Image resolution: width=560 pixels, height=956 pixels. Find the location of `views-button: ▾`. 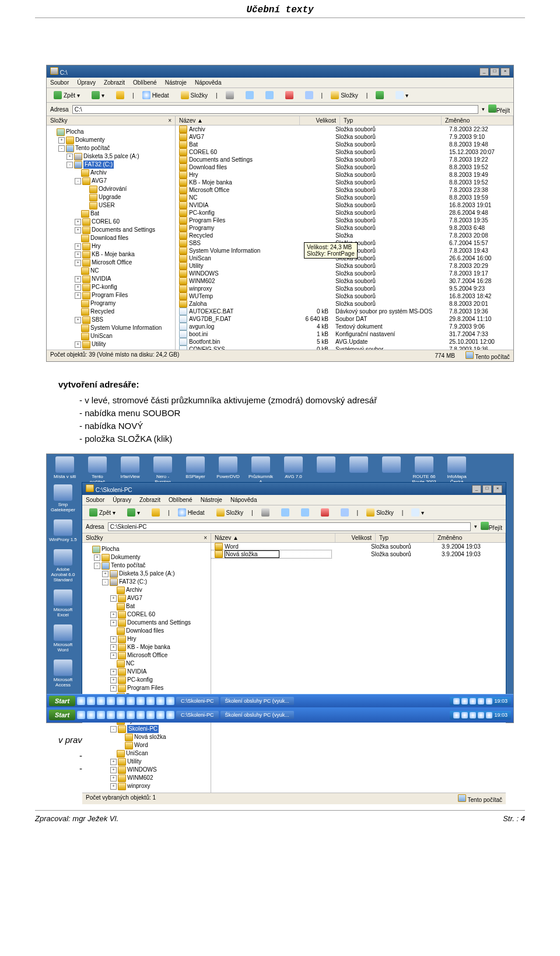

views-button: ▾ is located at coordinates (418, 512).